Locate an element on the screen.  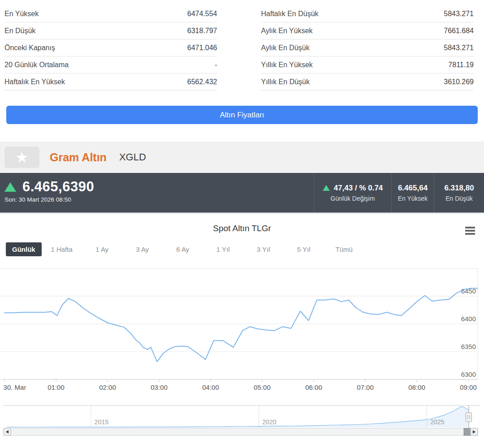
daily-change-cell: 47,43 / % 0.74 Günlük Değişim is located at coordinates (352, 193).